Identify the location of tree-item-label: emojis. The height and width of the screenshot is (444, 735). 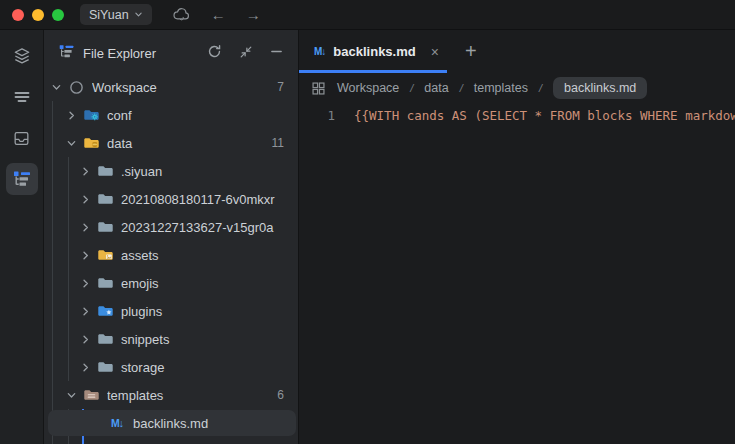
(210, 284).